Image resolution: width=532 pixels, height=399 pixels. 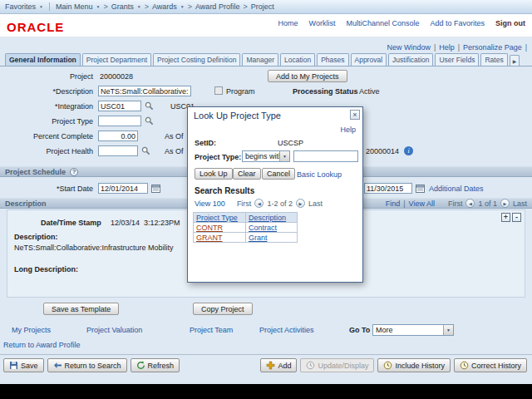 What do you see at coordinates (155, 366) in the screenshot?
I see `refresh-button: Refresh` at bounding box center [155, 366].